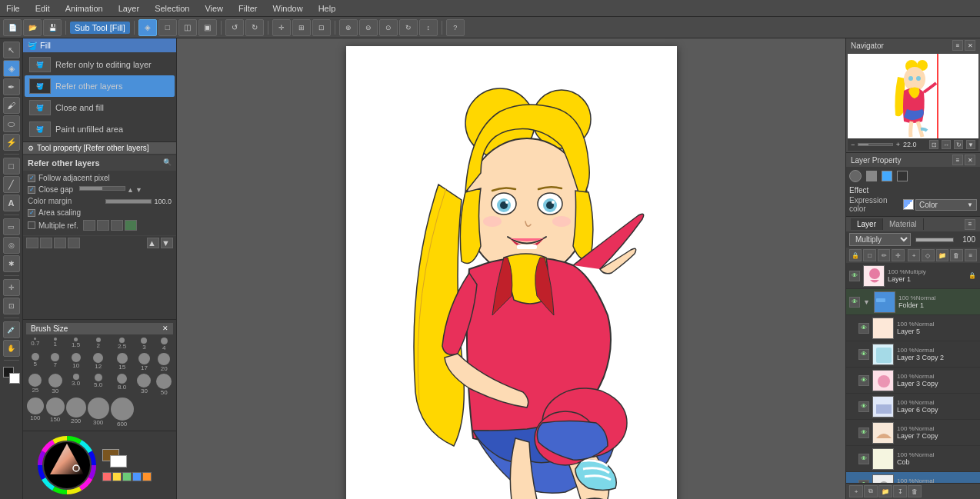  Describe the element at coordinates (946, 145) in the screenshot. I see `nav-flip: ↔` at that location.